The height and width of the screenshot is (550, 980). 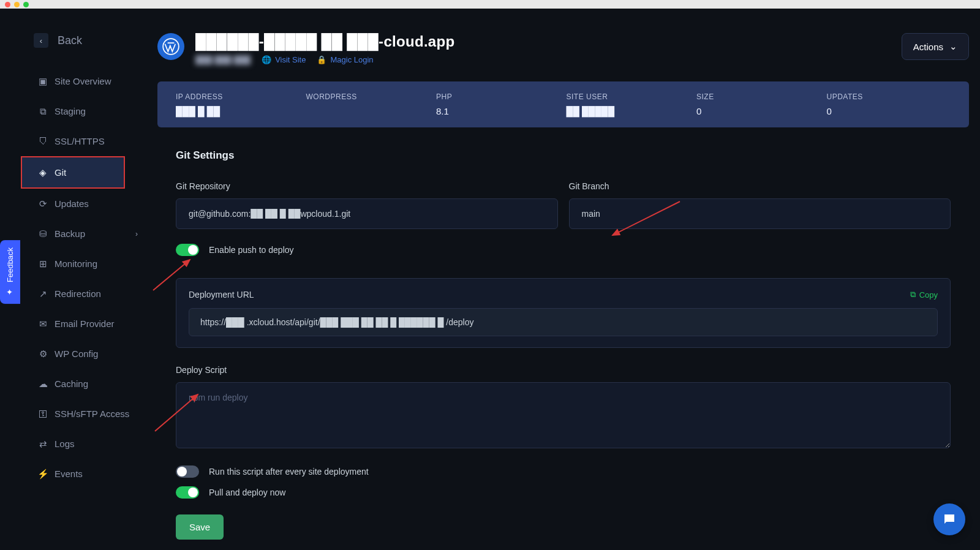 I want to click on sidebar-item-updates: ⟳ Updates, so click(x=75, y=203).